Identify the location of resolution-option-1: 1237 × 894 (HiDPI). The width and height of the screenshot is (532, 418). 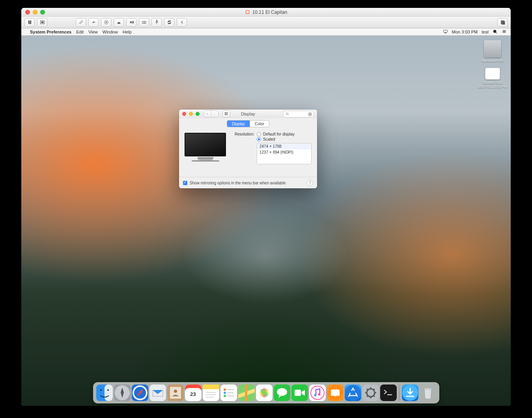
(284, 152).